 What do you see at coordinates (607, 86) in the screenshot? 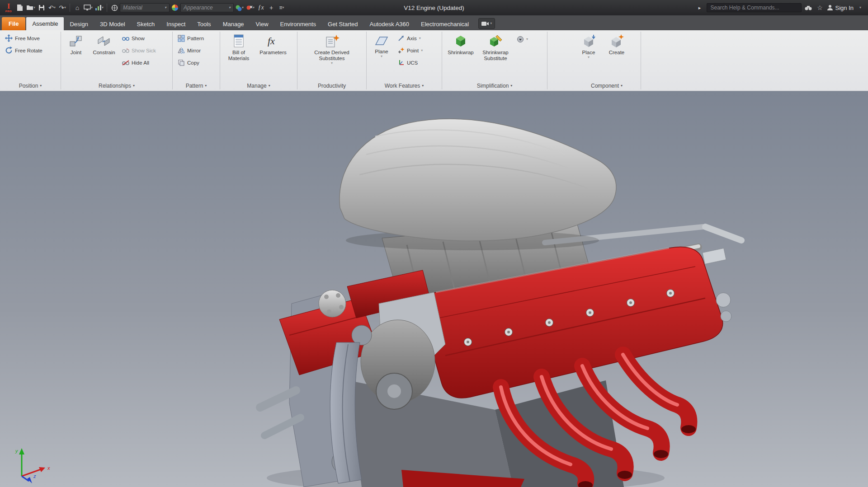
I see `panel-component-footer: Component` at bounding box center [607, 86].